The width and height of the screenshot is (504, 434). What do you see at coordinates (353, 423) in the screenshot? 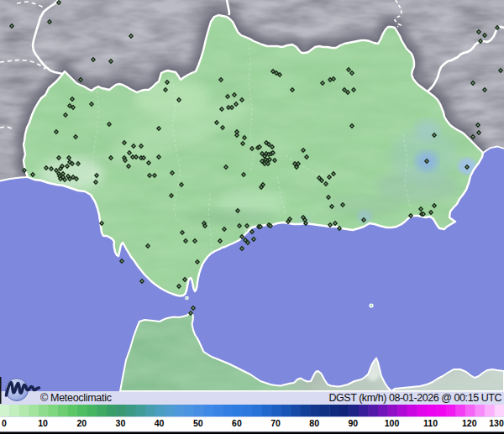
I see `svg-text: 90` at bounding box center [353, 423].